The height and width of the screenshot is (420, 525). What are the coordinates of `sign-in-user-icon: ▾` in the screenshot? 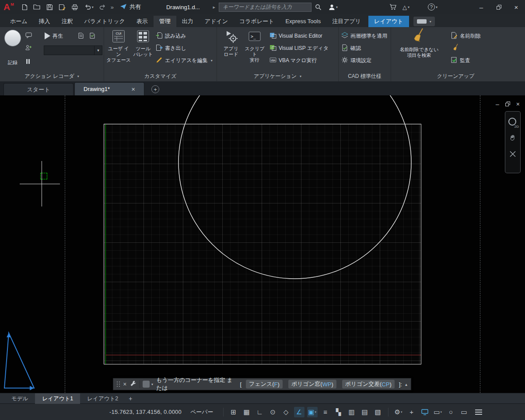 It's located at (333, 7).